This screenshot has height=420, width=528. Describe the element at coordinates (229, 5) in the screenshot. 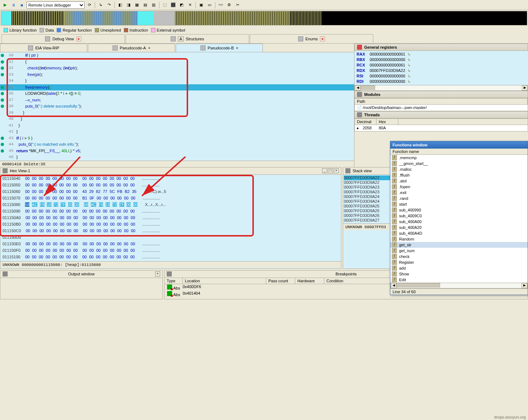

I see `tb-icon-13: ⚙` at that location.